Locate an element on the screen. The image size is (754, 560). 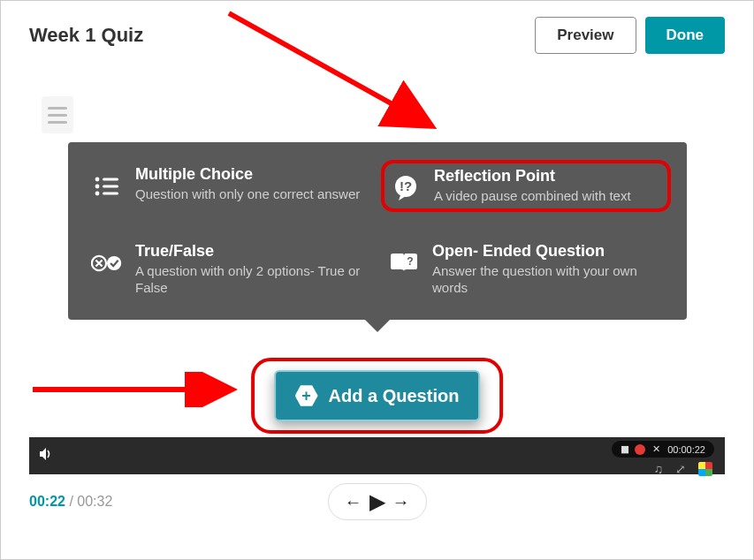
speech-exclaim-icon: !? is located at coordinates (406, 188).